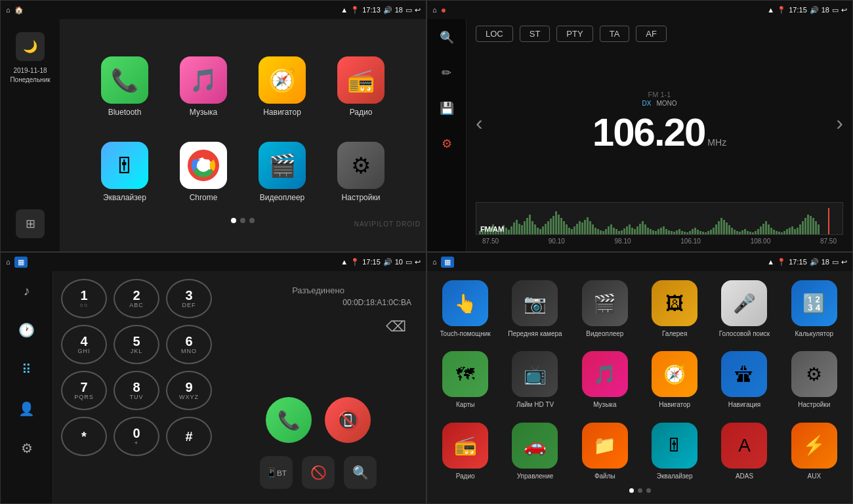  Describe the element at coordinates (495, 34) in the screenshot. I see `radio-btn-loc: LOC` at that location.